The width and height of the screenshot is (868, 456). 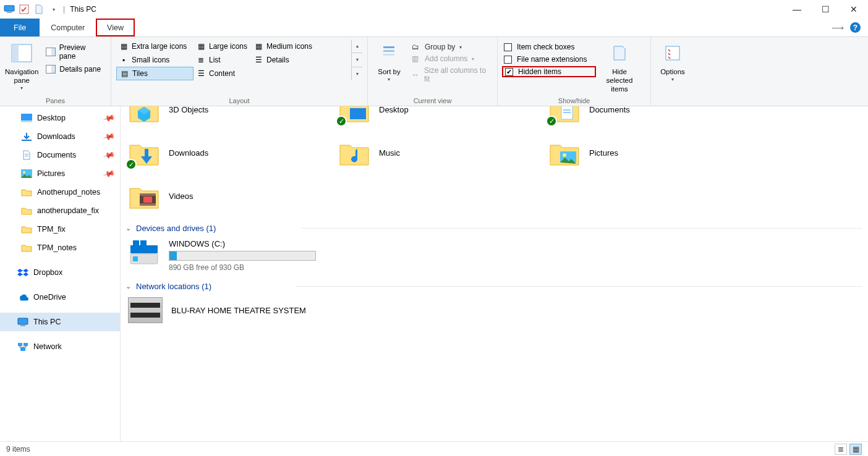 What do you see at coordinates (215, 196) in the screenshot?
I see `folder-videos: Videos` at bounding box center [215, 196].